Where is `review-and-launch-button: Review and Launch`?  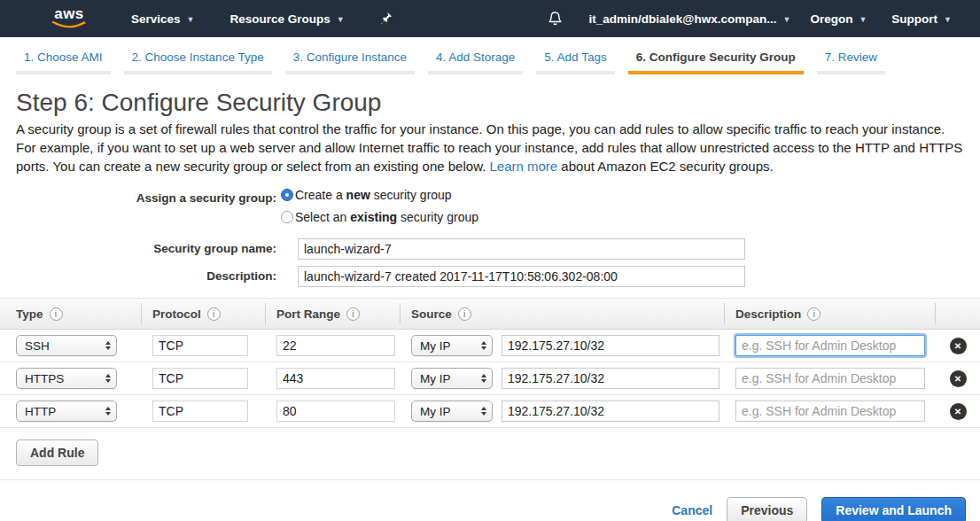
review-and-launch-button: Review and Launch is located at coordinates (893, 509).